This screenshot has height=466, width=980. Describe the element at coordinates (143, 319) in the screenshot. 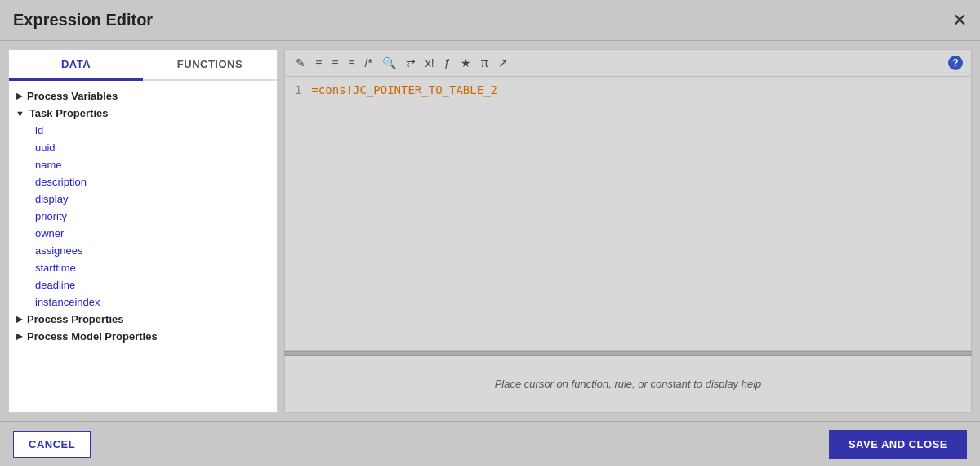

I see `tree-item-process-properties: ▶ Process Properties` at that location.